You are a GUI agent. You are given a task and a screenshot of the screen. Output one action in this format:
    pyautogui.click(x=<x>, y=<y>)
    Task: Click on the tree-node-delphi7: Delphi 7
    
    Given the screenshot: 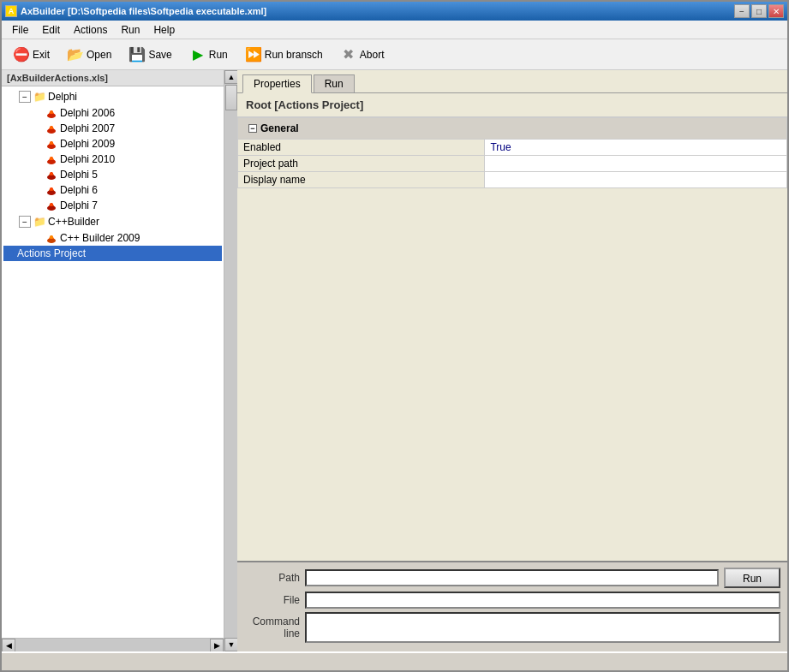 What is the action you would take?
    pyautogui.click(x=113, y=205)
    